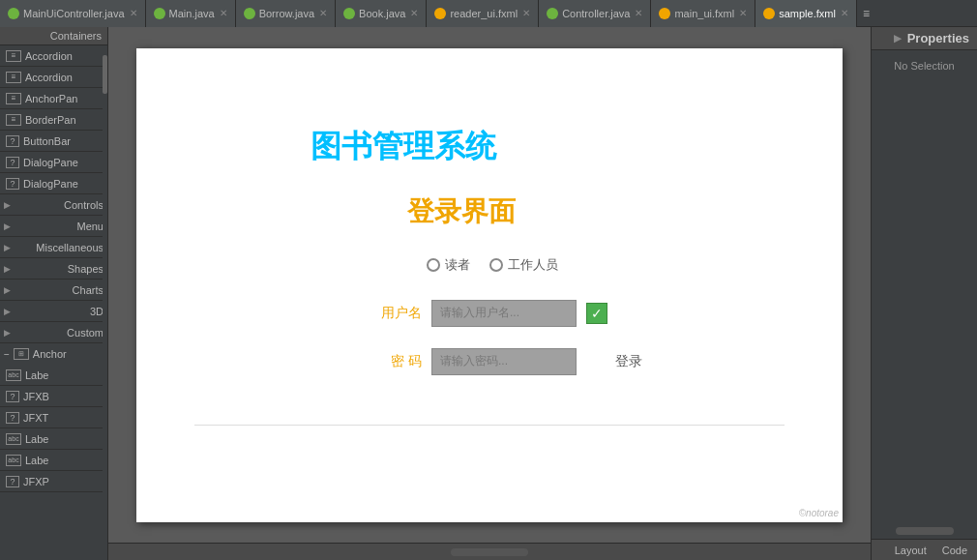  What do you see at coordinates (54, 290) in the screenshot?
I see `charts-section-header: ▶ Charts` at bounding box center [54, 290].